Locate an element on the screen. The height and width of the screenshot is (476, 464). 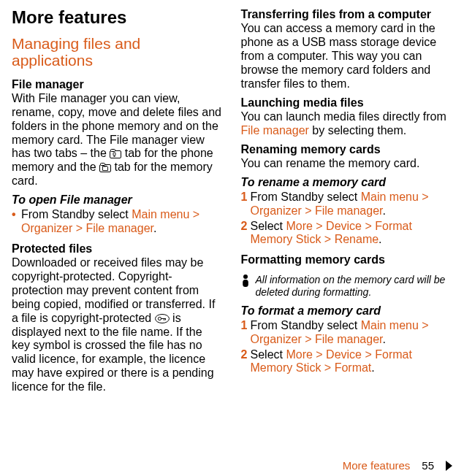
rename-step-2-text: Select More > Device > Format Memory Sti… is located at coordinates (352, 234).